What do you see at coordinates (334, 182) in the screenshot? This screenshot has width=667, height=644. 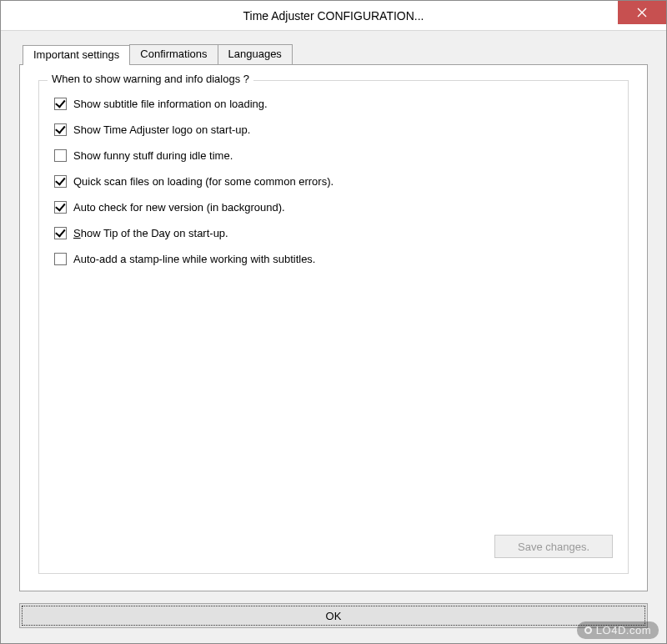 I see `option-row: Quick scan files on loading (for some co…` at bounding box center [334, 182].